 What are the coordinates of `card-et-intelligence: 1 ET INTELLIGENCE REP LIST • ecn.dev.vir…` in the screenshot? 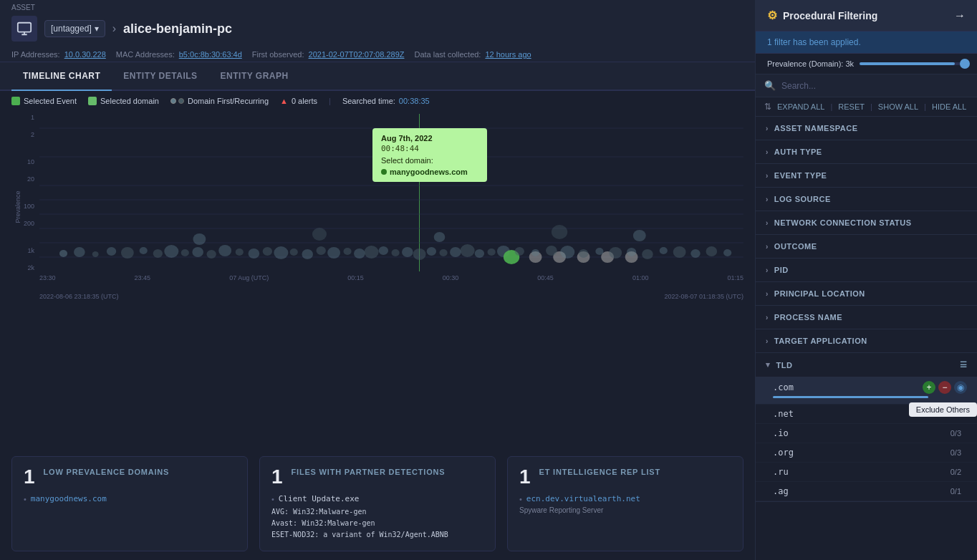 It's located at (625, 504).